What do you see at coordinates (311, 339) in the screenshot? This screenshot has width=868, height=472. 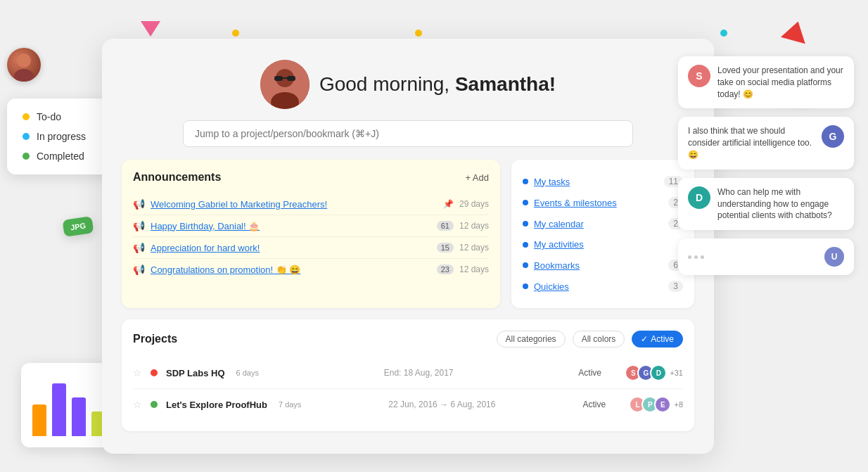 I see `projects-title: Projects` at bounding box center [311, 339].